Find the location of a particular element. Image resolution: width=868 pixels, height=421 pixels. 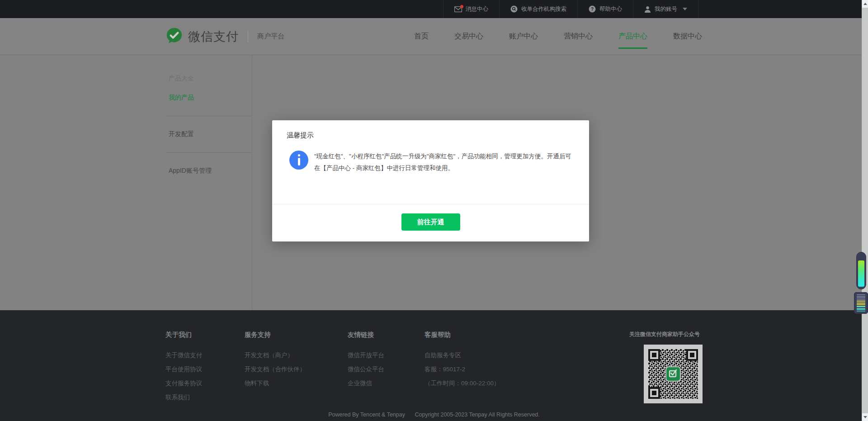

qr-center-logo-icon is located at coordinates (673, 374).